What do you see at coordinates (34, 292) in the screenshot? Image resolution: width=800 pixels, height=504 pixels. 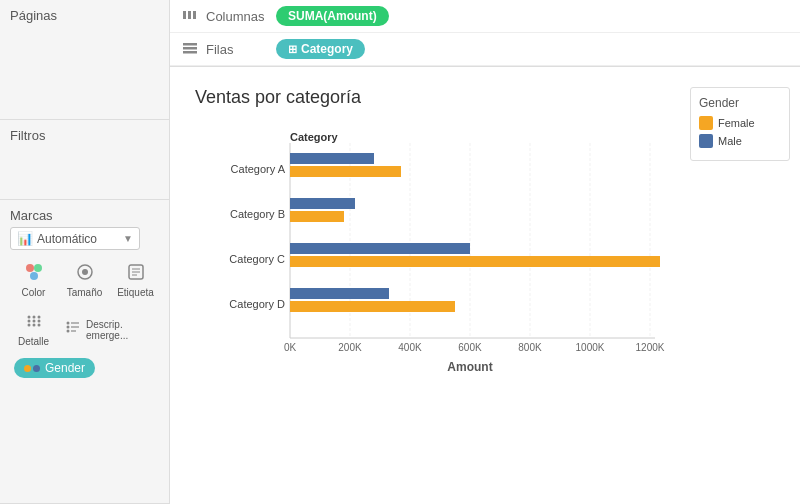 I see `color-label: Color` at bounding box center [34, 292].